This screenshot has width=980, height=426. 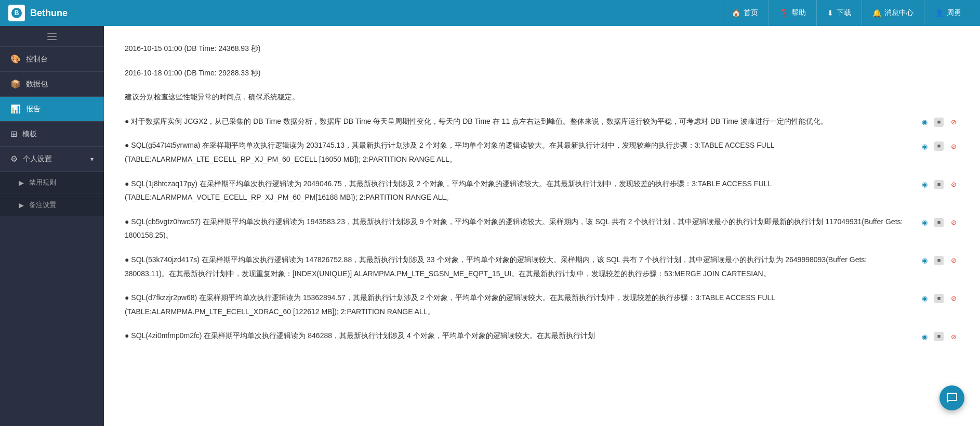 I want to click on ban-action-7: ⊘, so click(x=953, y=223).